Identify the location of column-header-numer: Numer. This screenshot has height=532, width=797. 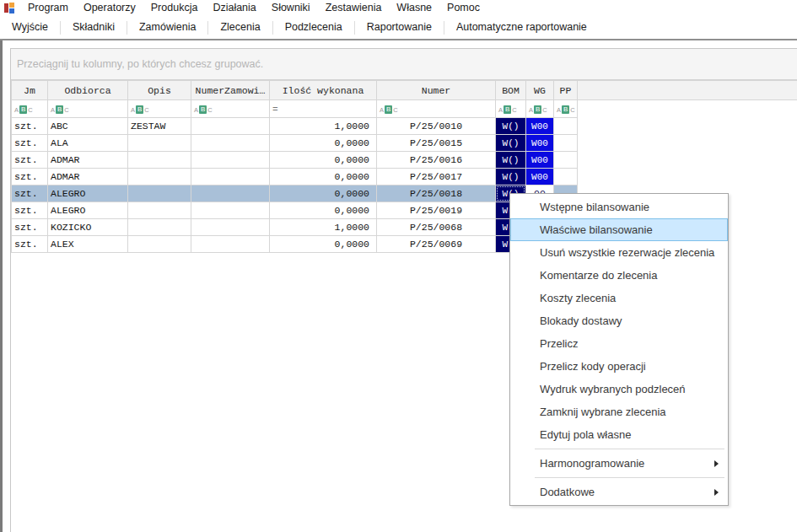
(437, 91).